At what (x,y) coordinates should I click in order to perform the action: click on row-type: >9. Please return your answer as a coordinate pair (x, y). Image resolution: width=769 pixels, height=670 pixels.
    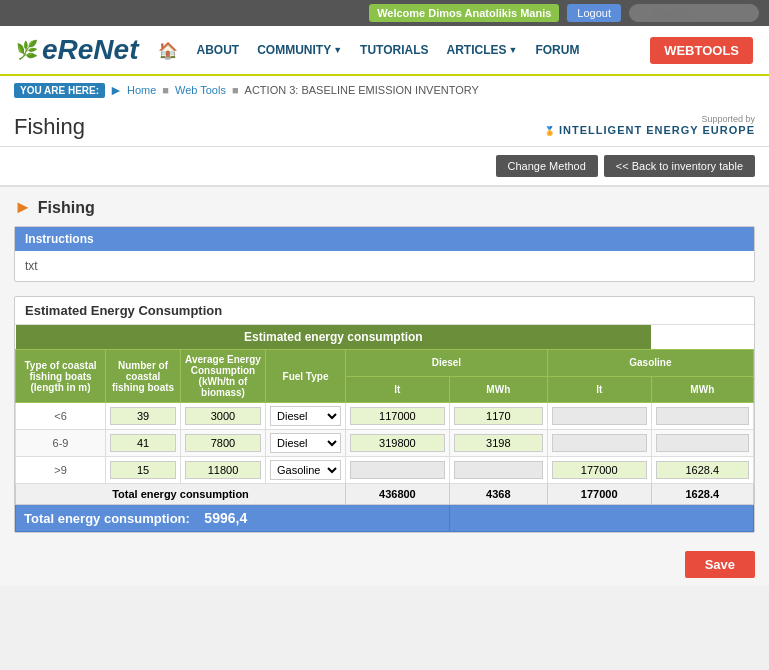
    Looking at the image, I should click on (61, 470).